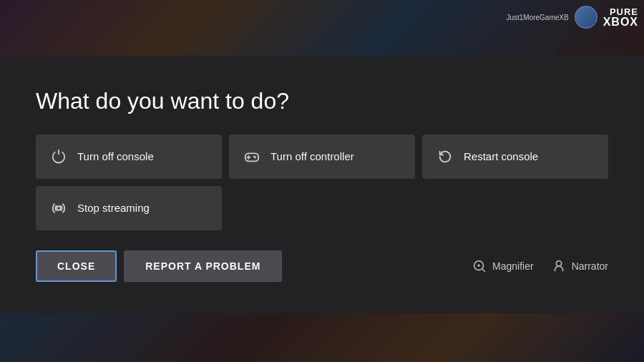  Describe the element at coordinates (312, 156) in the screenshot. I see `turn-off-controller-label: Turn off controller` at that location.